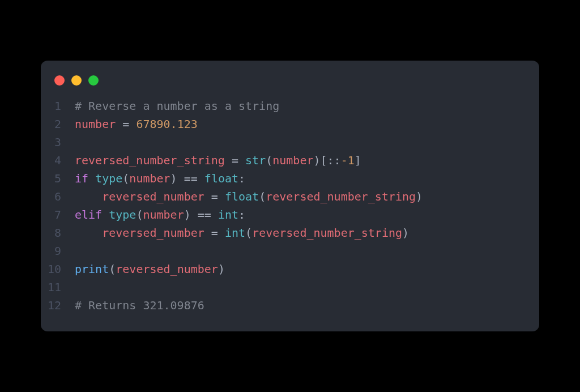  I want to click on zoom-icon, so click(93, 80).